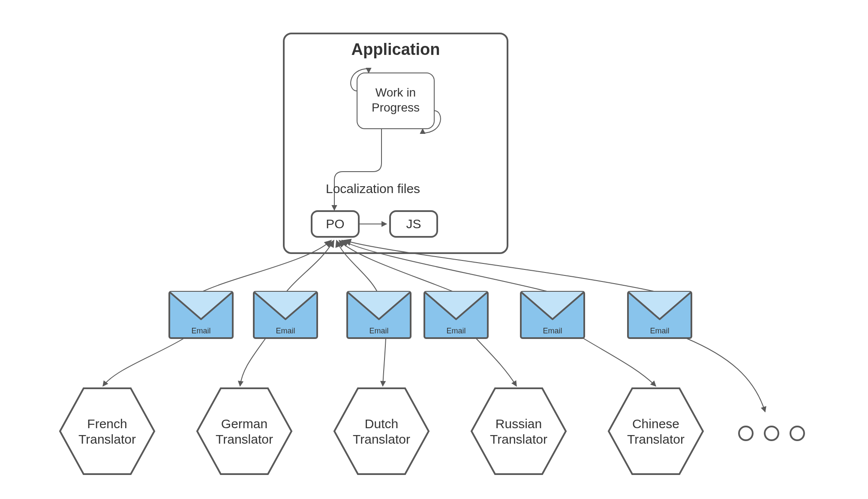 This screenshot has height=499, width=868. I want to click on ellipsis-icon, so click(772, 433).